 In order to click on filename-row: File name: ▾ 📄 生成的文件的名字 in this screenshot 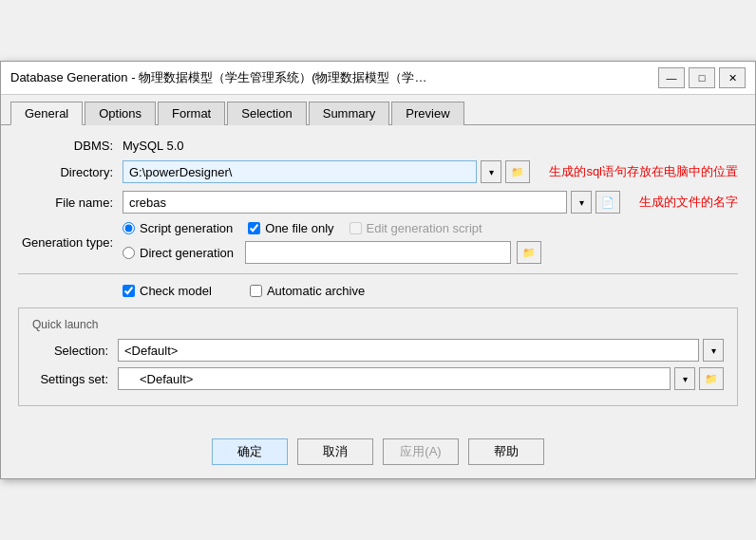, I will do `click(378, 202)`.